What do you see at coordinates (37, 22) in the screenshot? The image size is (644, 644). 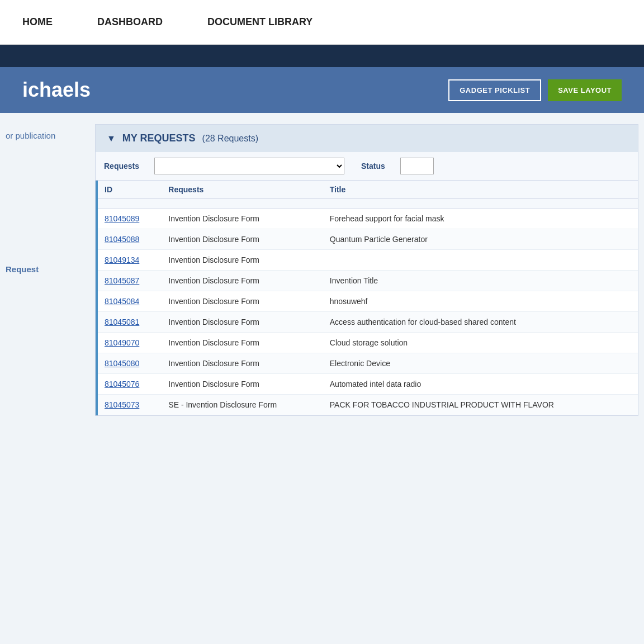 I see `nav-home: HOME` at bounding box center [37, 22].